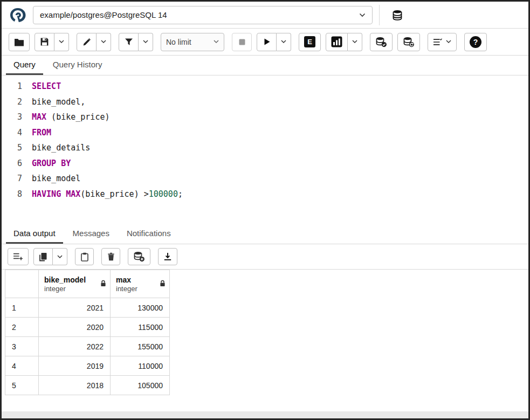  I want to click on rollback-button, so click(409, 42).